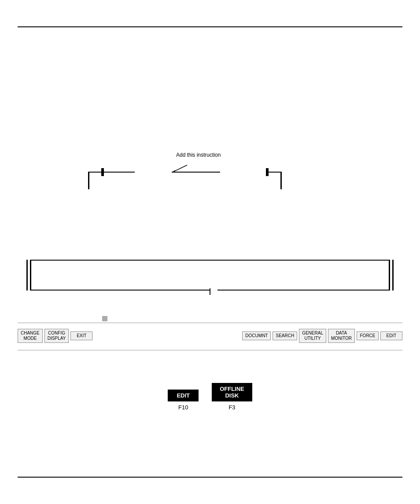  What do you see at coordinates (313, 336) in the screenshot?
I see `general-utility-button: GENERAL UTILITY` at bounding box center [313, 336].